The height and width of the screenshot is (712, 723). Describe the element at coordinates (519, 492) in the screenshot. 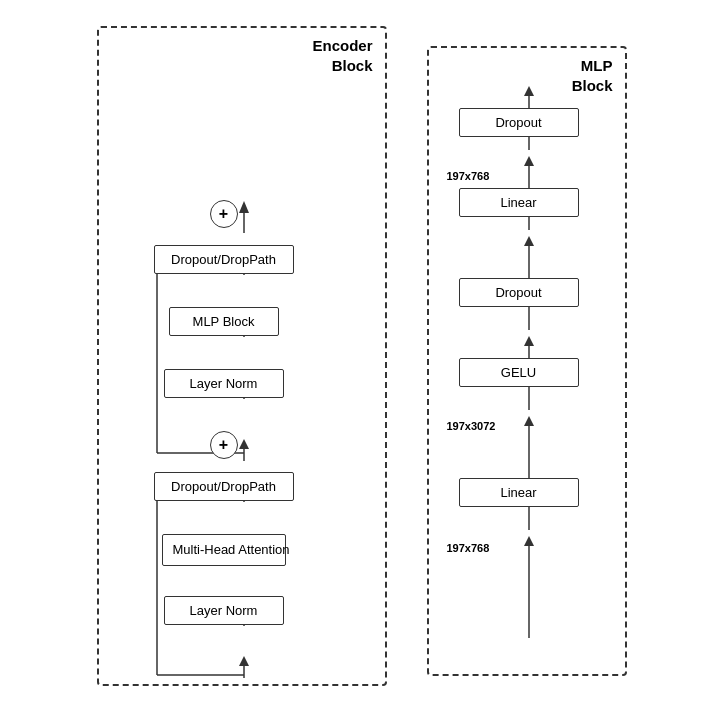

I see `mlp-linear-bottom-node: Linear` at that location.